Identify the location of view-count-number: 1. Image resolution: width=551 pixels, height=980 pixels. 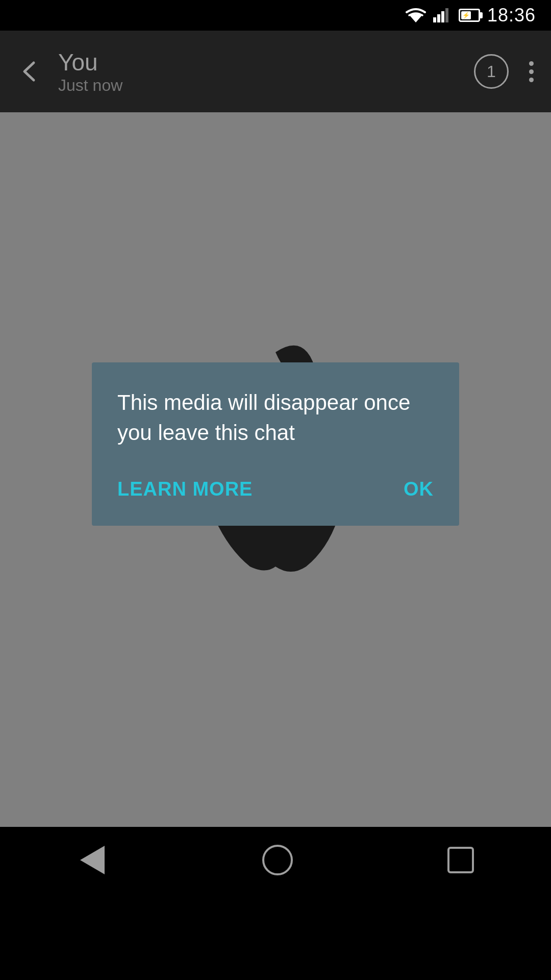
(491, 71).